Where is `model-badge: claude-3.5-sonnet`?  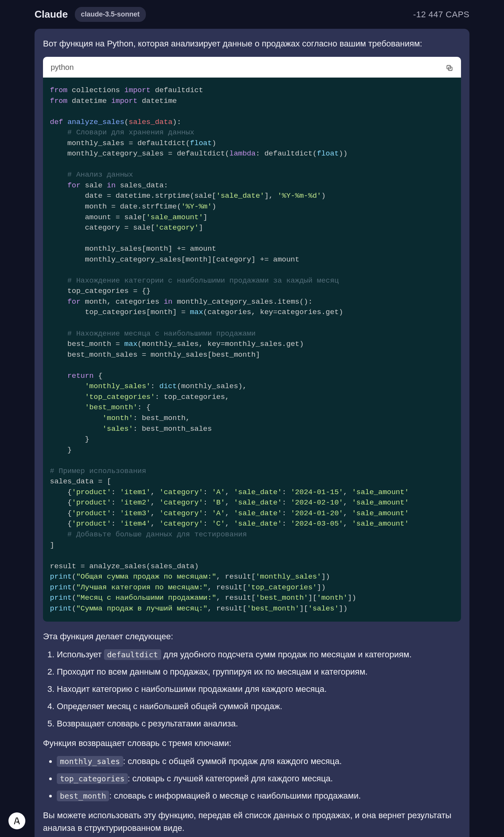 model-badge: claude-3.5-sonnet is located at coordinates (111, 15).